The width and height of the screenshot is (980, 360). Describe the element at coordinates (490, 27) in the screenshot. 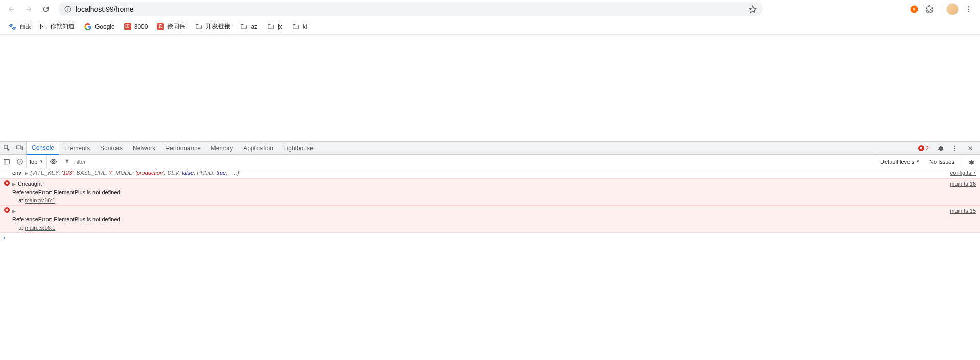

I see `bookmarks-bar: 🐾百度一下，你就知道 Google 田3000 C徐同保 开发链接 az jx …` at that location.